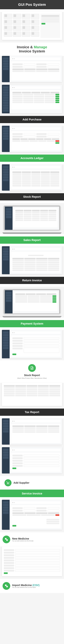 The width and height of the screenshot is (64, 644). What do you see at coordinates (32, 460) in the screenshot?
I see `supplier-screenshot` at bounding box center [32, 460].